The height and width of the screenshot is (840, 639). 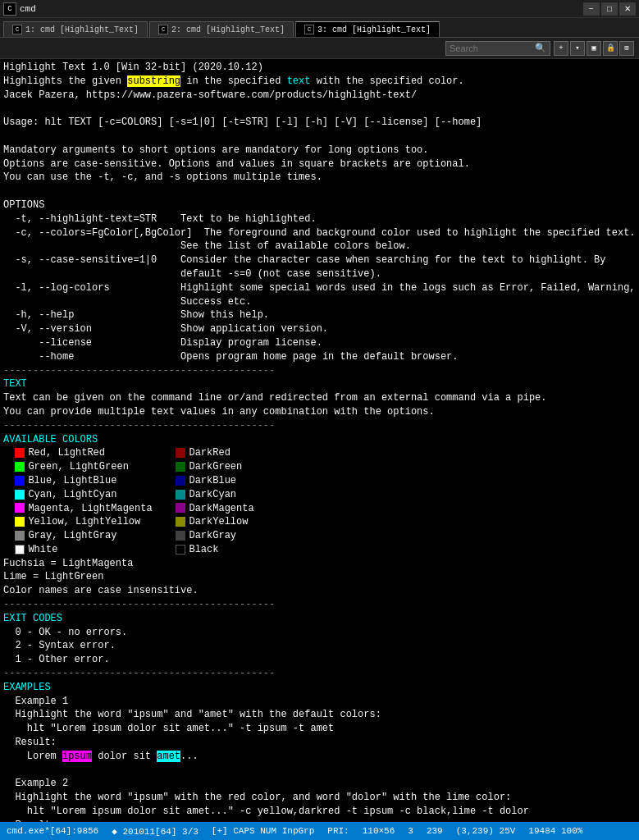 What do you see at coordinates (374, 30) in the screenshot?
I see `tab-label-3: 3: cmd [Highlight_Text]` at bounding box center [374, 30].